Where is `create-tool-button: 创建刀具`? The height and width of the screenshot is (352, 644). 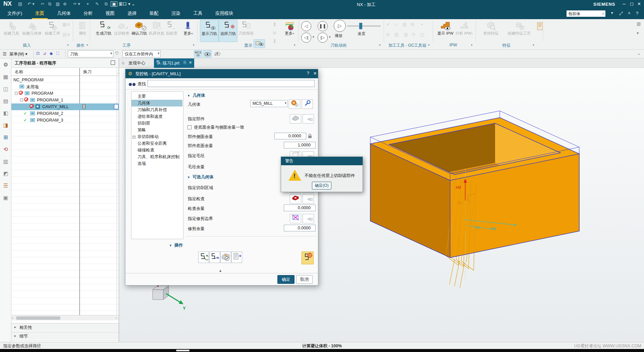 create-tool-button: 创建刀具 is located at coordinates (11, 31).